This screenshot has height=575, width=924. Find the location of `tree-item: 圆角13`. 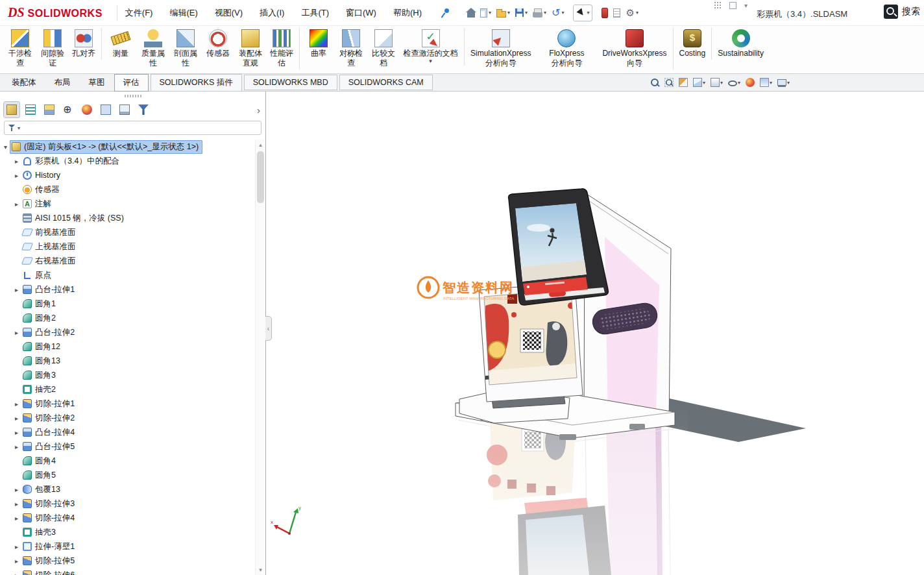

tree-item: 圆角13 is located at coordinates (127, 361).